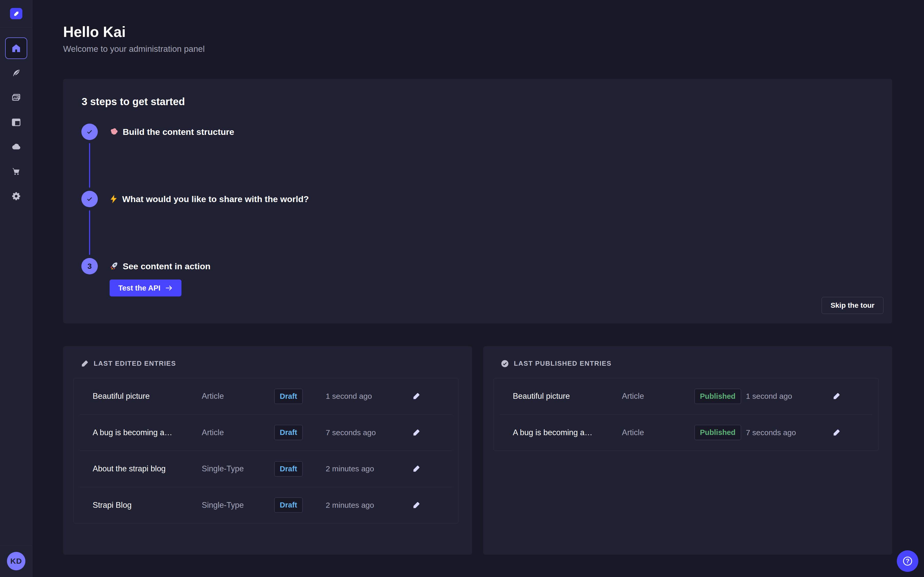  What do you see at coordinates (16, 172) in the screenshot?
I see `sidebar-item-marketplace` at bounding box center [16, 172].